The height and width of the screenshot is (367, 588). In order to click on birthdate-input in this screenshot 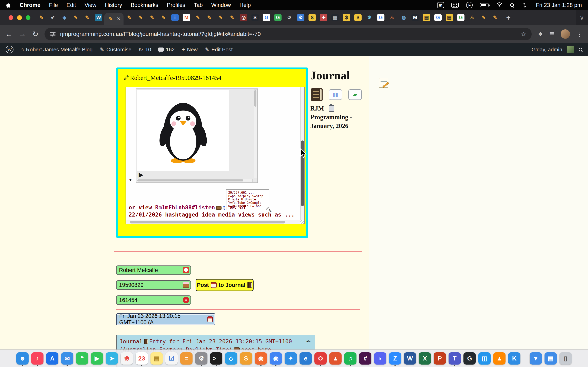, I will do `click(154, 285)`.